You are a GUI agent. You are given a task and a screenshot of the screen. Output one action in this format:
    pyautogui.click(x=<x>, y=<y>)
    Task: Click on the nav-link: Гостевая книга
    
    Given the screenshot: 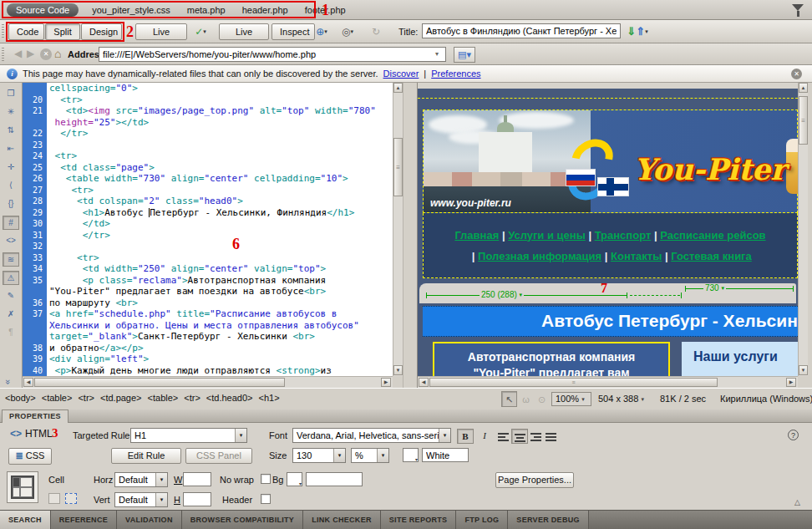 What is the action you would take?
    pyautogui.click(x=712, y=256)
    